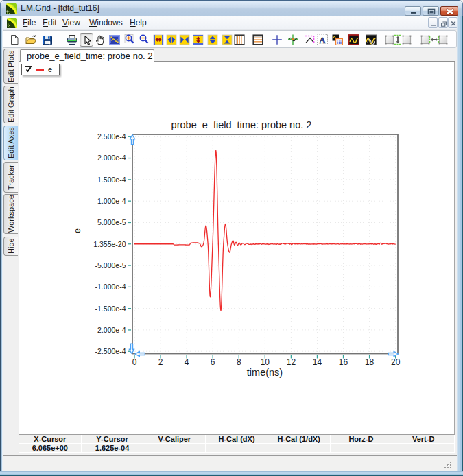  Describe the element at coordinates (337, 40) in the screenshot. I see `wave-table-icon` at that location.